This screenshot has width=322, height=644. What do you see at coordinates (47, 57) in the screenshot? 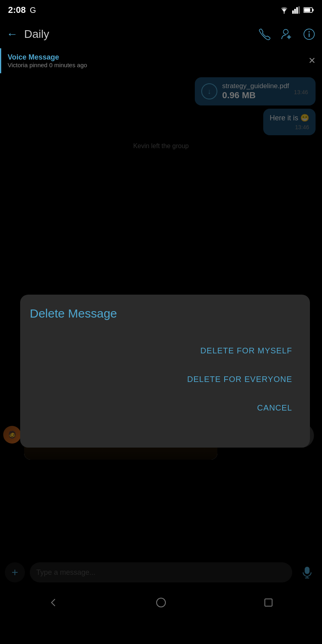
I see `pinned-title: Voice Message` at bounding box center [47, 57].